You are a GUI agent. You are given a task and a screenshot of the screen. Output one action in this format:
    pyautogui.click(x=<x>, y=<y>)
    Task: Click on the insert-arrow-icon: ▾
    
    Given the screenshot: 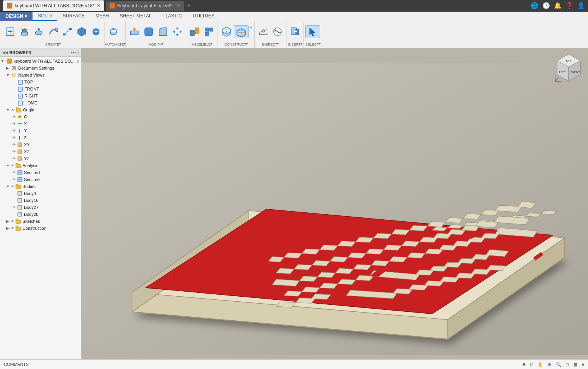 What is the action you would take?
    pyautogui.click(x=302, y=45)
    